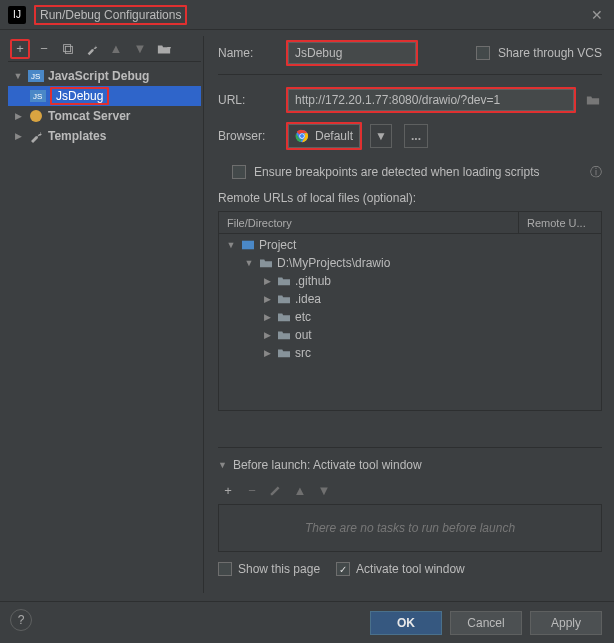 The width and height of the screenshot is (614, 643). Describe the element at coordinates (566, 623) in the screenshot. I see `apply-button: Apply` at that location.